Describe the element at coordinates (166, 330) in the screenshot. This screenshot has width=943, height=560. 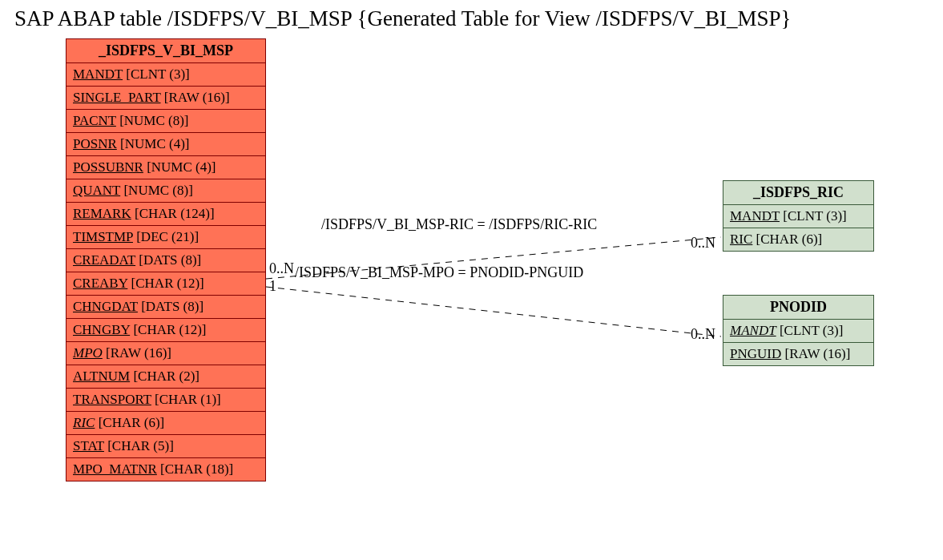
I see `field-row: CHNGBY [CHAR (12)]` at that location.